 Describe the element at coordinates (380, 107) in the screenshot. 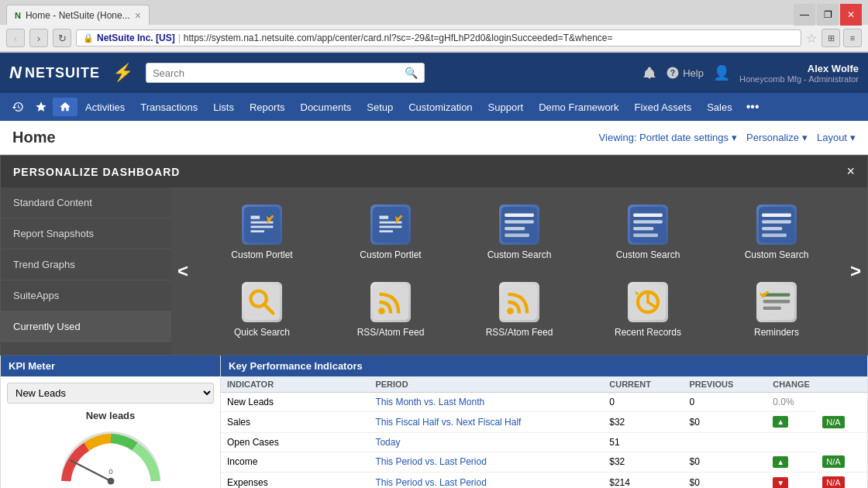

I see `nav-setup: Setup` at that location.